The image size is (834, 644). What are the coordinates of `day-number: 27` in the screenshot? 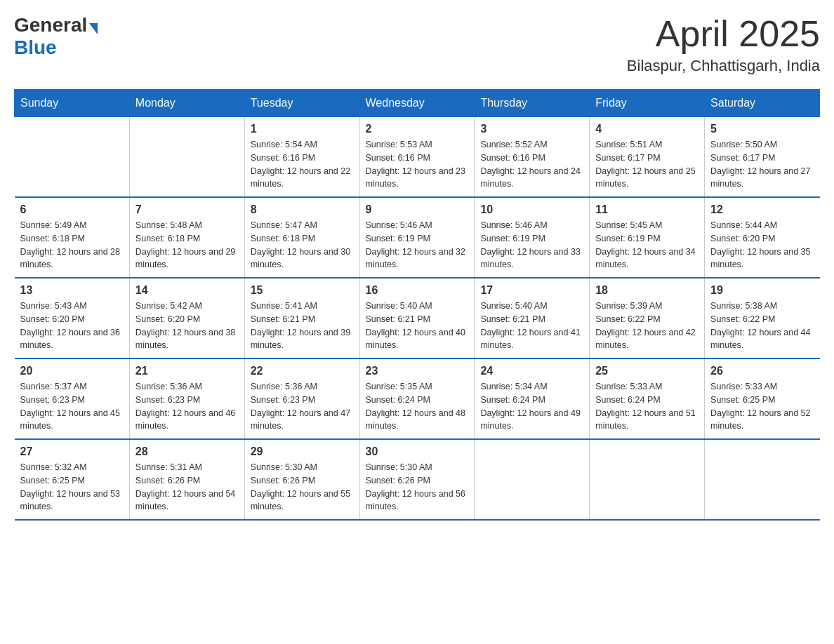 It's located at (72, 452).